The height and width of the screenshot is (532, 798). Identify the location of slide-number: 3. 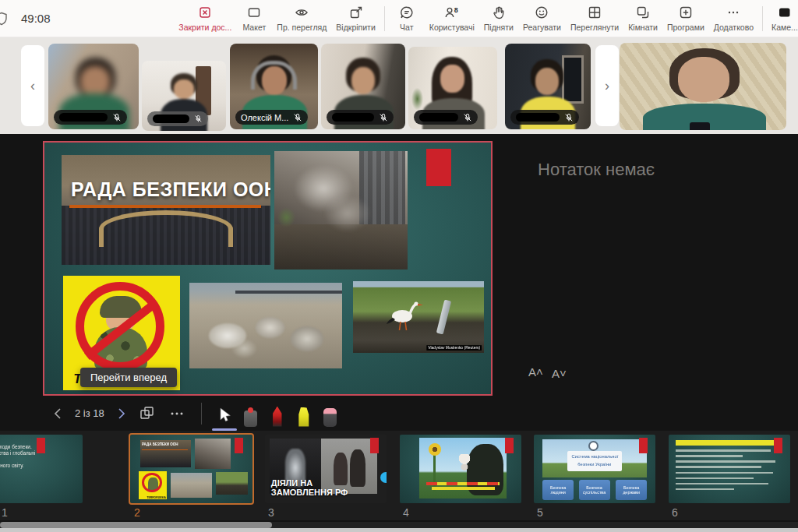
(271, 513).